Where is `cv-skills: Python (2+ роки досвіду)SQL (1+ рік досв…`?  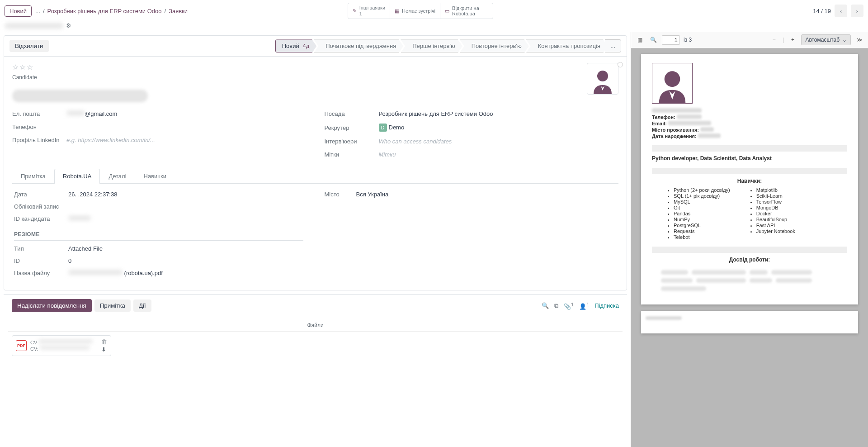 cv-skills: Python (2+ роки досвіду)SQL (1+ рік досв… is located at coordinates (750, 214).